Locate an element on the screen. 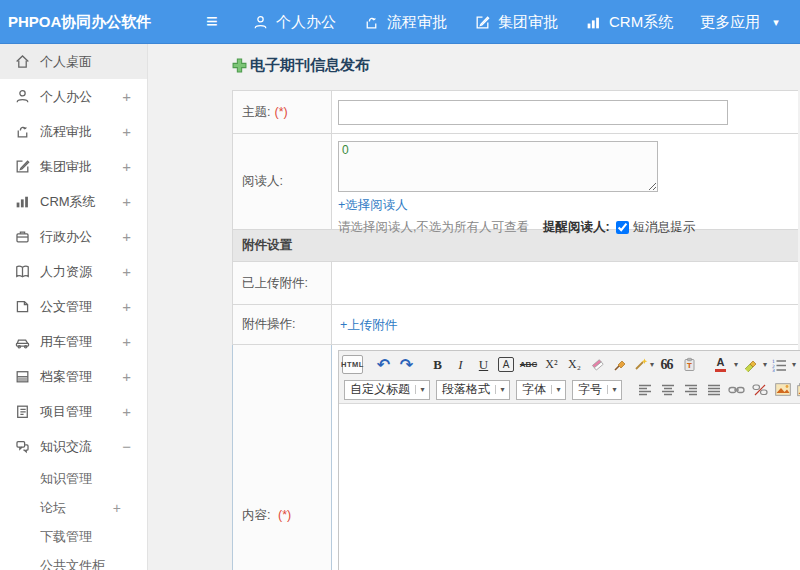  paragraph-select-label: 段落格式 is located at coordinates (466, 390).